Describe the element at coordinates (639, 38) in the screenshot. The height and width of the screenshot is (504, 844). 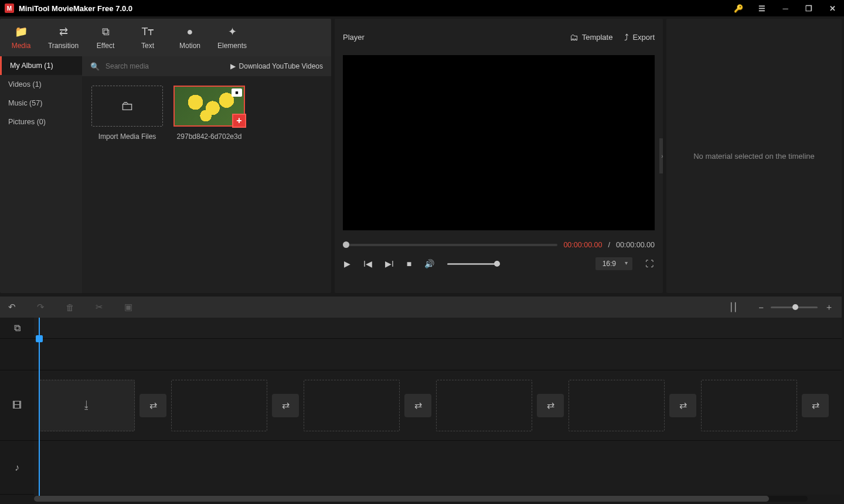
I see `export-button: ⤴ Export` at that location.